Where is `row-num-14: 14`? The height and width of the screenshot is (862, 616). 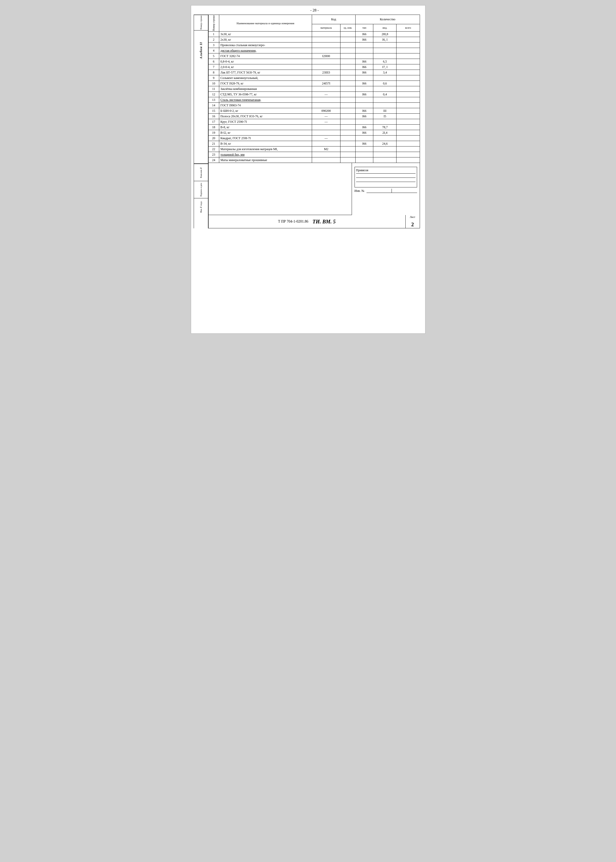 row-num-14: 14 is located at coordinates (214, 105).